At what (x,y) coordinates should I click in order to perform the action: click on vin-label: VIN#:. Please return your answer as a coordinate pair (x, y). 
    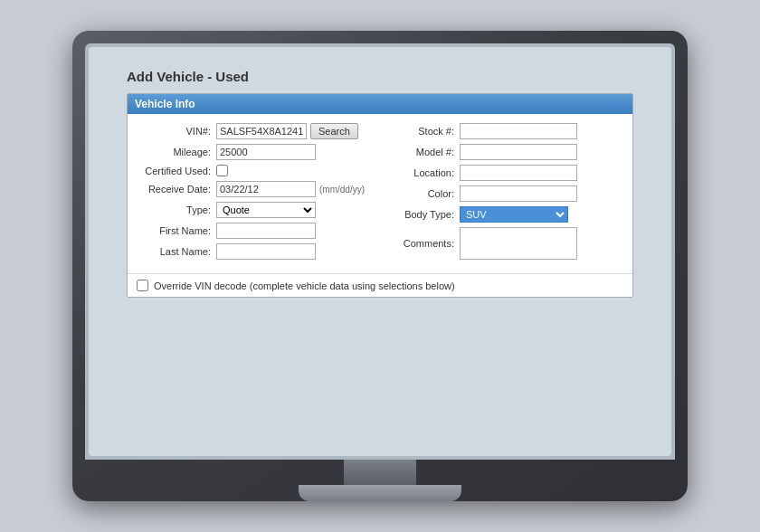
    Looking at the image, I should click on (180, 131).